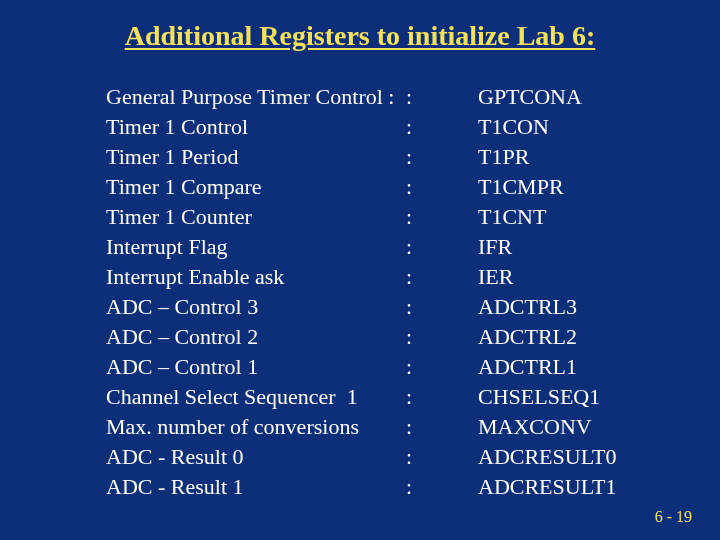  What do you see at coordinates (256, 157) in the screenshot?
I see `register-desc: Timer 1 Period` at bounding box center [256, 157].